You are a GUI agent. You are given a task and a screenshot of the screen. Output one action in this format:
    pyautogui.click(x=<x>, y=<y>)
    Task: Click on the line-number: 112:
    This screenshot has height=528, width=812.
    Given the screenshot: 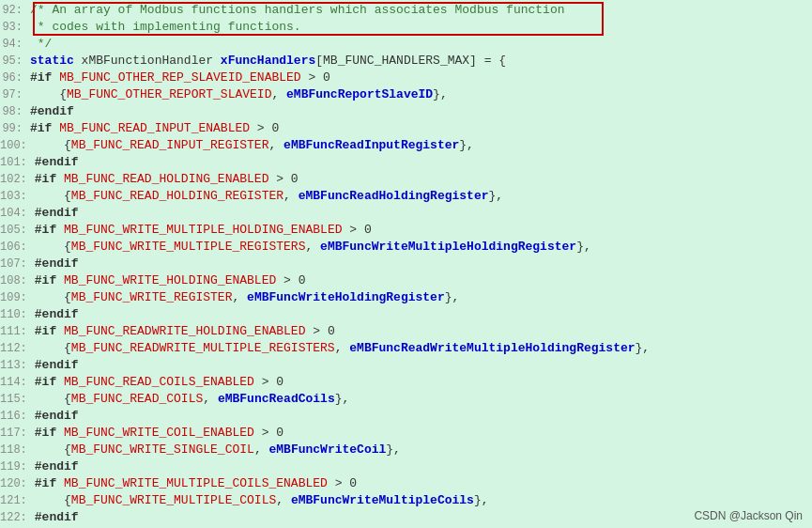 What is the action you would take?
    pyautogui.click(x=17, y=349)
    